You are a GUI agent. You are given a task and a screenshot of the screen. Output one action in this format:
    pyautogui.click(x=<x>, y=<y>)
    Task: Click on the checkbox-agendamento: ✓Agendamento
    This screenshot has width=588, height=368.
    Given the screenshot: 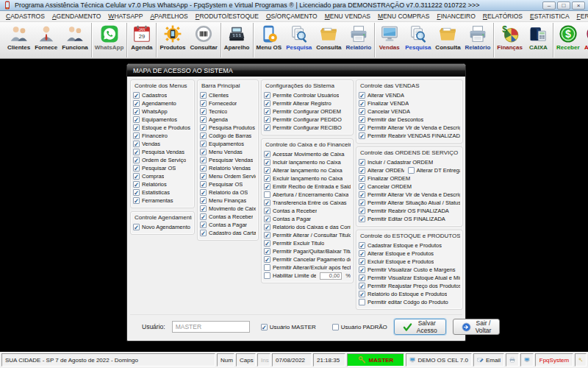 What is the action you would take?
    pyautogui.click(x=154, y=103)
    